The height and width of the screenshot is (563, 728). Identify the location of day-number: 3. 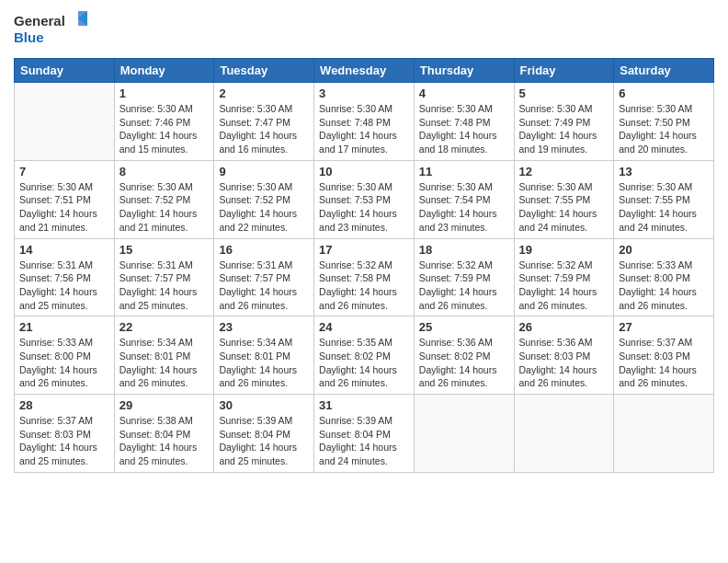
(364, 94).